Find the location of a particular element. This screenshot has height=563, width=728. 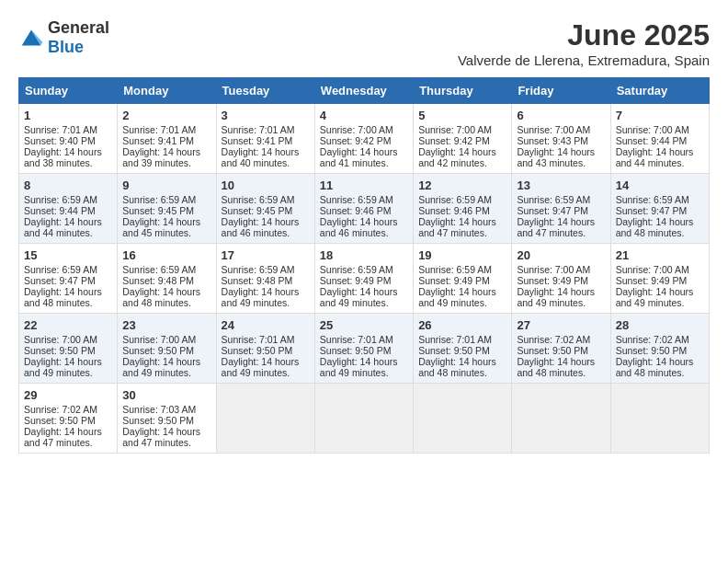

day-number: 26 is located at coordinates (462, 326).